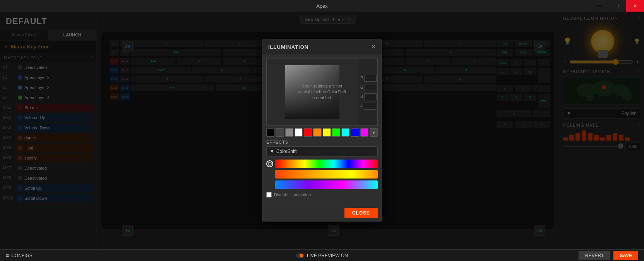  Describe the element at coordinates (293, 195) in the screenshot. I see `disable-illumination-label: Disable Illumination` at that location.